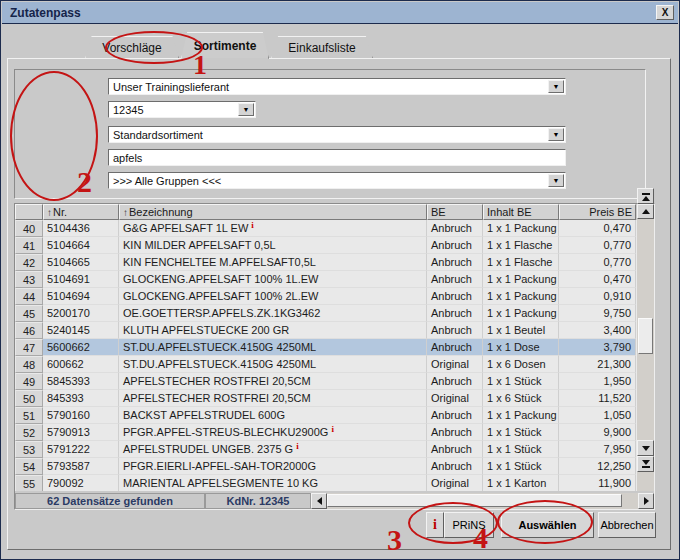 Image resolution: width=680 pixels, height=560 pixels. I want to click on tab-sortimente: Sortimente, so click(225, 46).